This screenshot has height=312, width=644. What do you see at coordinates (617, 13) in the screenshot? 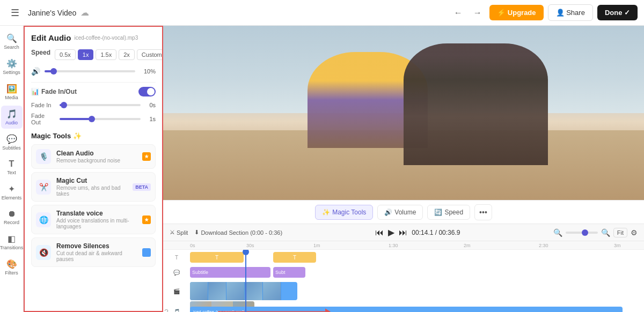
I see `done-button: Done ✓` at bounding box center [617, 13].